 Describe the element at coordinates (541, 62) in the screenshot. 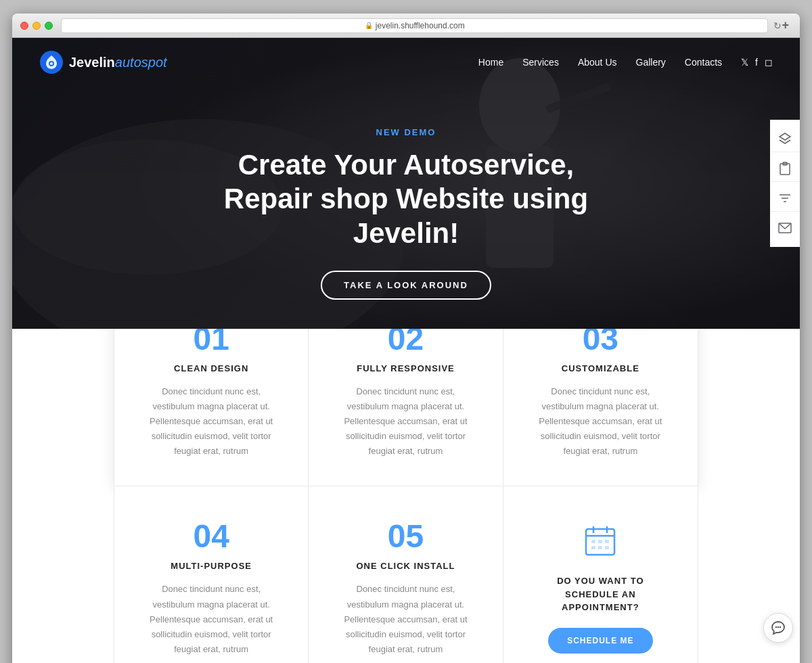

I see `nav-services: Services` at that location.